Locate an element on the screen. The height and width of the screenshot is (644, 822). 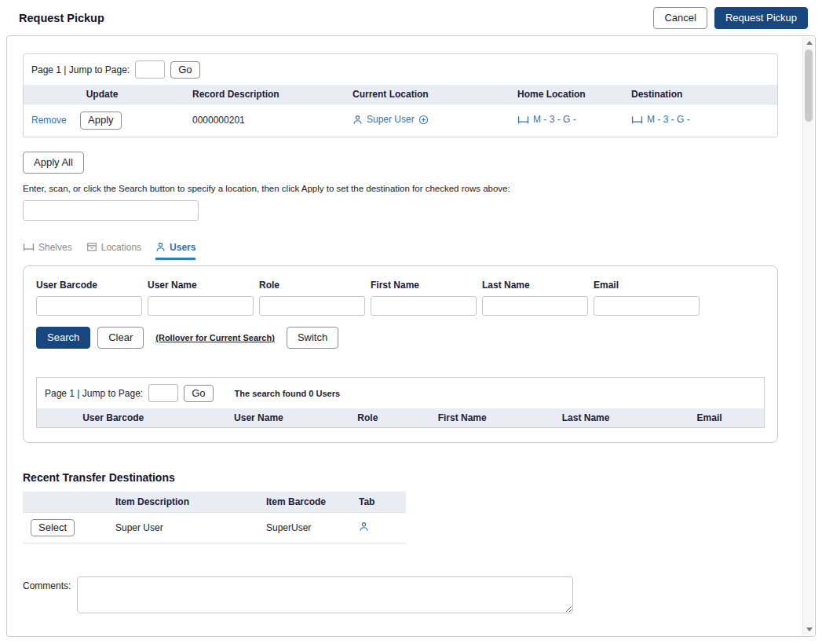
records-pagination: Page 1 | Jump to Page: Go is located at coordinates (400, 69).